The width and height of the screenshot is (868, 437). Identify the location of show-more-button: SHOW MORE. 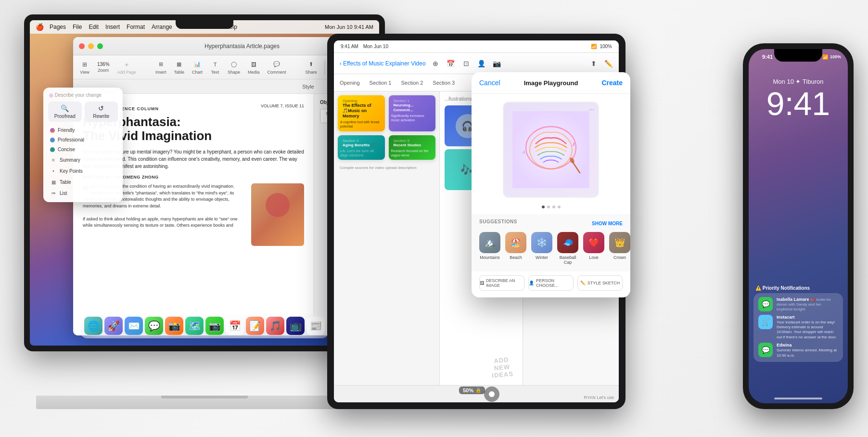
(607, 223).